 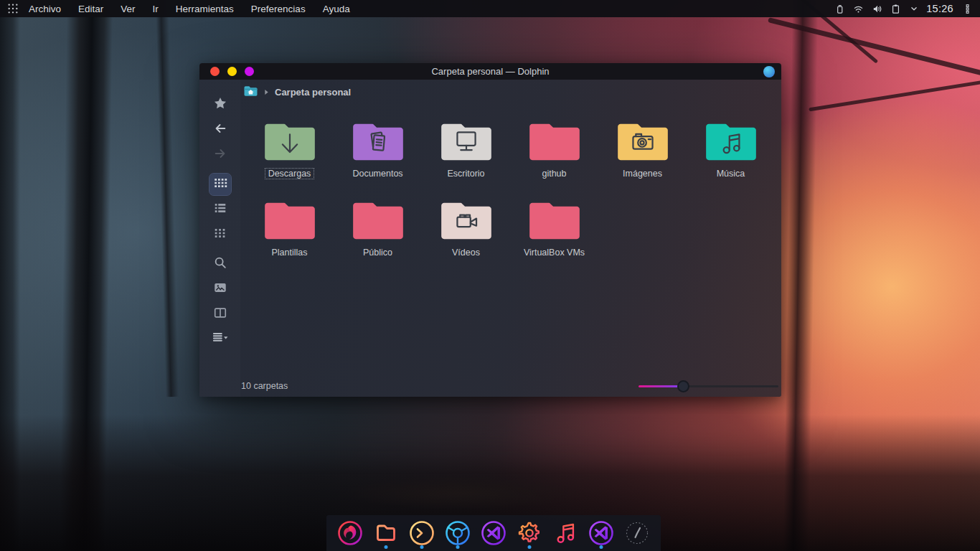 What do you see at coordinates (220, 105) in the screenshot?
I see `sidebar-bookmarks-button` at bounding box center [220, 105].